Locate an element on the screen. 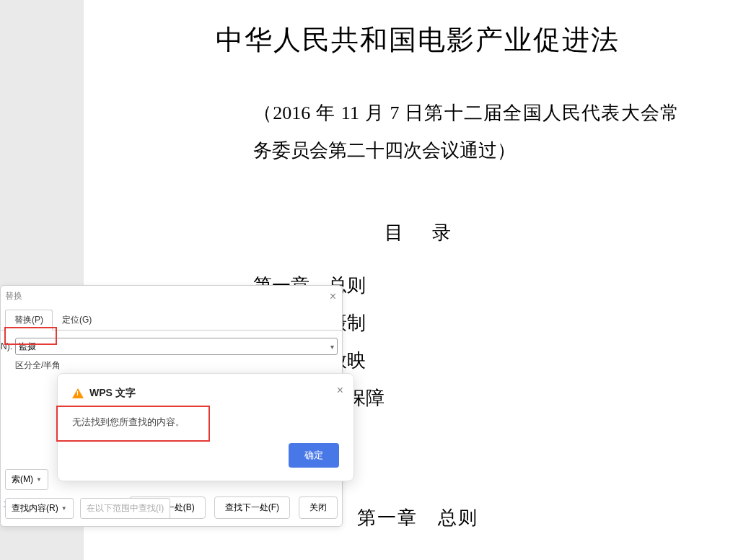 The image size is (751, 560). find-tabs: 替换(P) 定位(G) is located at coordinates (172, 320).